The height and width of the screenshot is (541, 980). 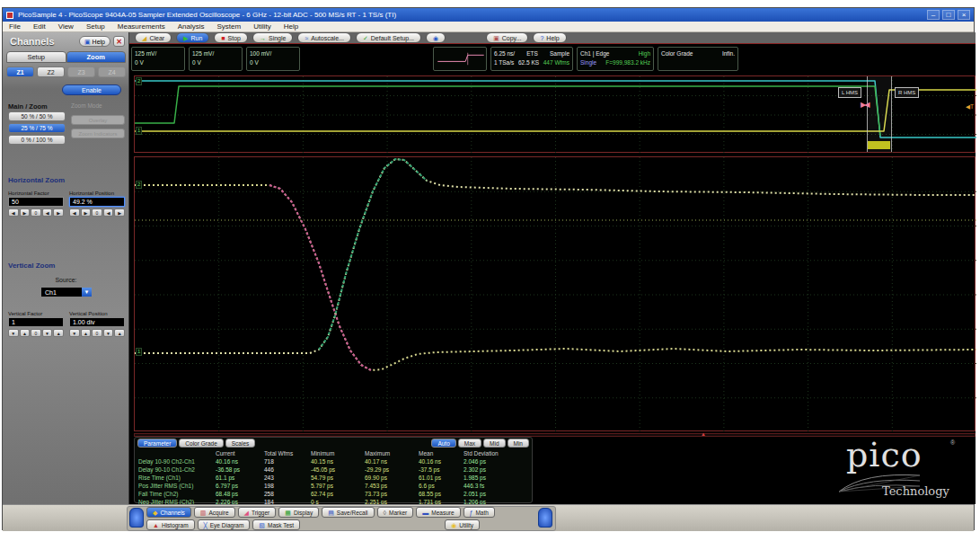 I want to click on display-button: ▦Display, so click(x=298, y=512).